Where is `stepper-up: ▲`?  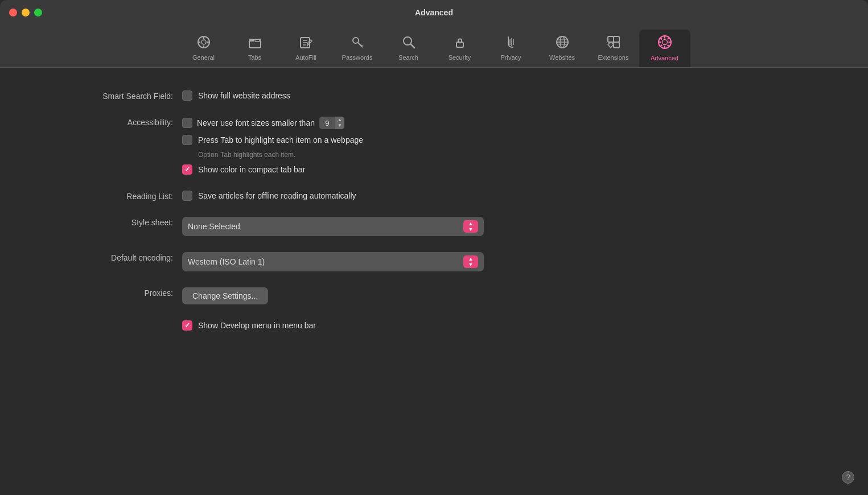
stepper-up: ▲ is located at coordinates (340, 120).